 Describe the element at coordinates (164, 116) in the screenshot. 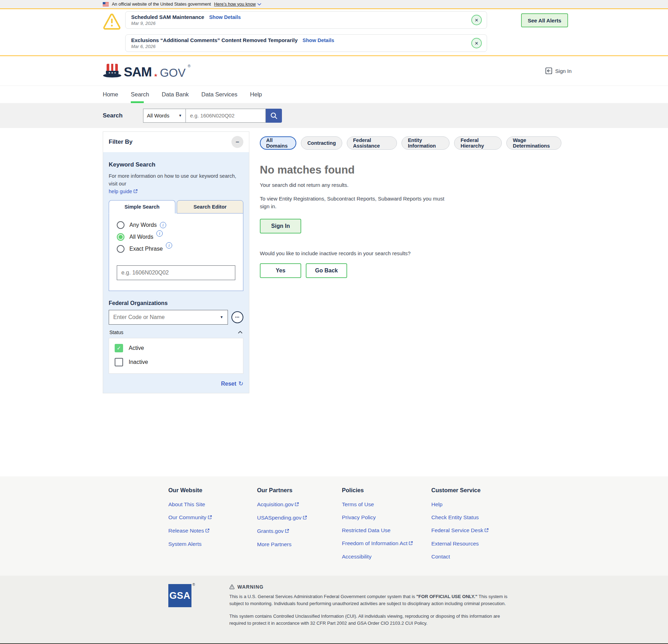

I see `search-mode-select: All Words ▼` at that location.